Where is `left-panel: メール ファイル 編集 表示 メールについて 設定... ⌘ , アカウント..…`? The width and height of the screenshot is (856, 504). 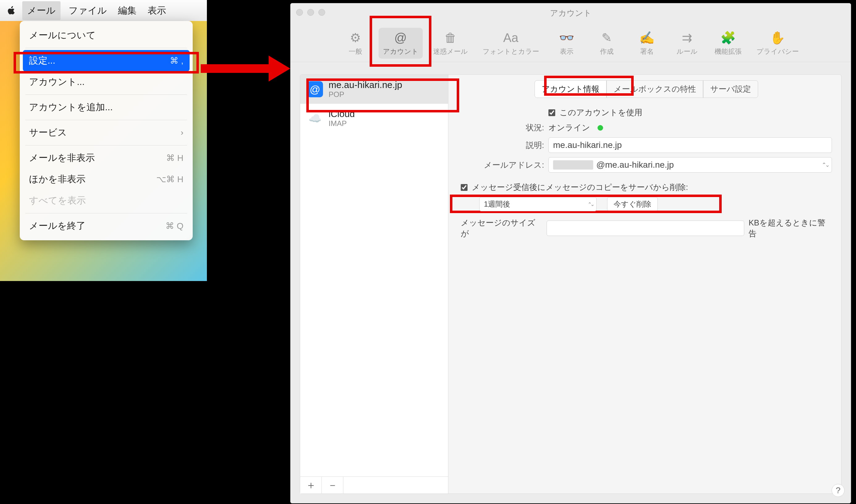
left-panel: メール ファイル 編集 表示 メールについて 設定... ⌘ , アカウント..… is located at coordinates (103, 141).